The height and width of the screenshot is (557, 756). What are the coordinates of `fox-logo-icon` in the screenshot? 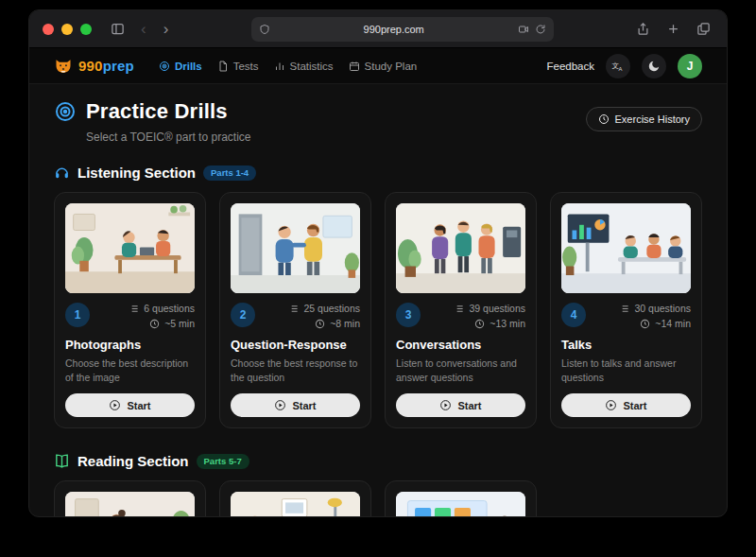 It's located at (63, 66).